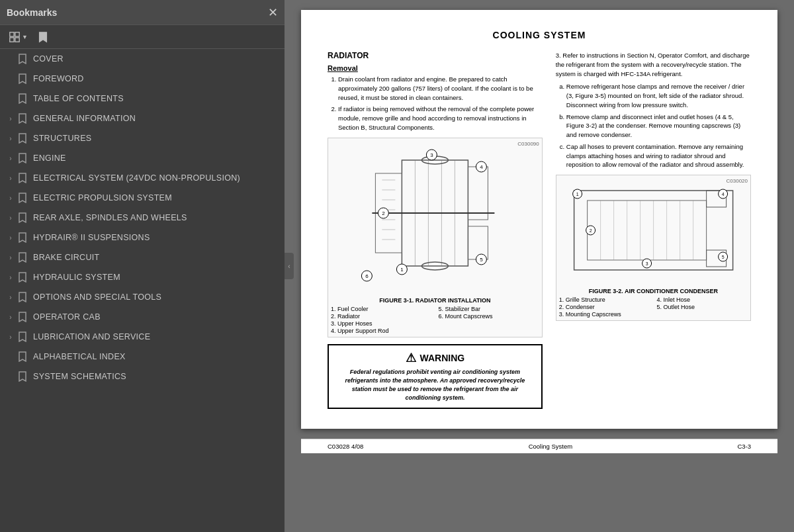  Describe the element at coordinates (58, 79) in the screenshot. I see `bookmark-label: FOREWORD` at that location.